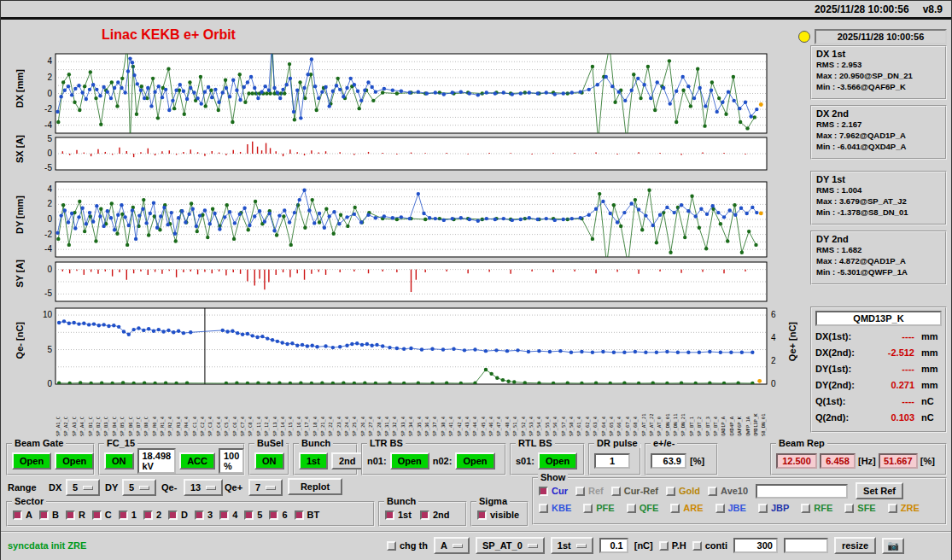  Describe the element at coordinates (531, 411) in the screenshot. I see `bpm-label: SP_53_4` at that location.